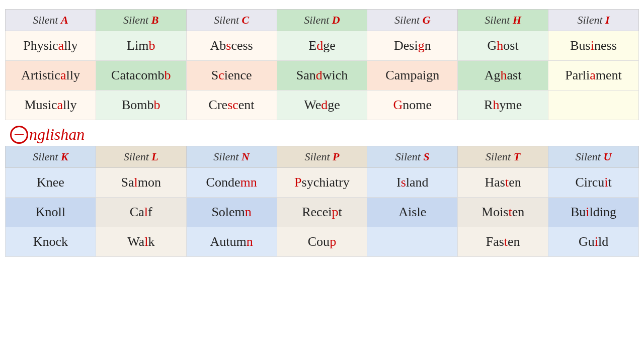 This screenshot has width=644, height=362. I want to click on header-cell-1: Silent B, so click(141, 20).